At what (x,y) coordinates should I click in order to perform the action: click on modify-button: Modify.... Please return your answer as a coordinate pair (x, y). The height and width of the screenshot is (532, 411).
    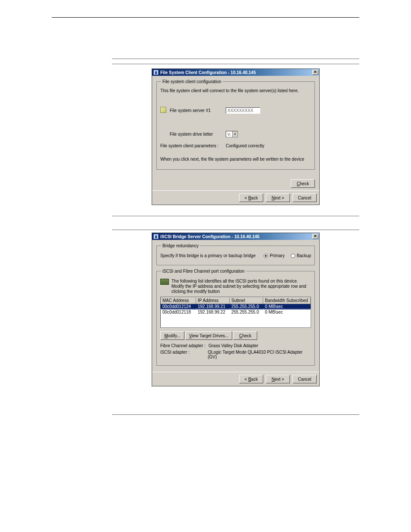
    Looking at the image, I should click on (172, 336).